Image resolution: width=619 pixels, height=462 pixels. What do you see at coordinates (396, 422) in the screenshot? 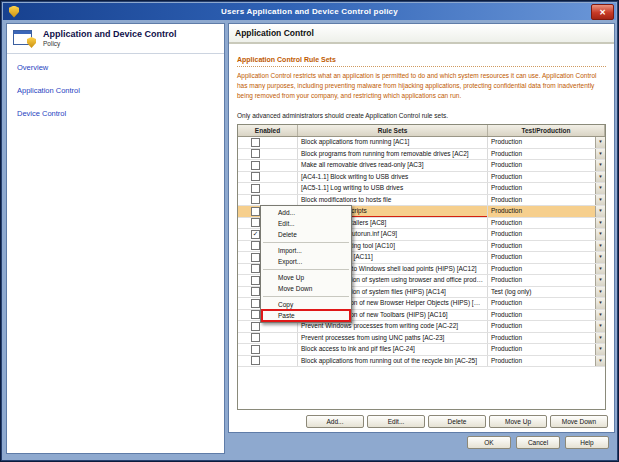
I see `edit-button: Edit...` at bounding box center [396, 422].